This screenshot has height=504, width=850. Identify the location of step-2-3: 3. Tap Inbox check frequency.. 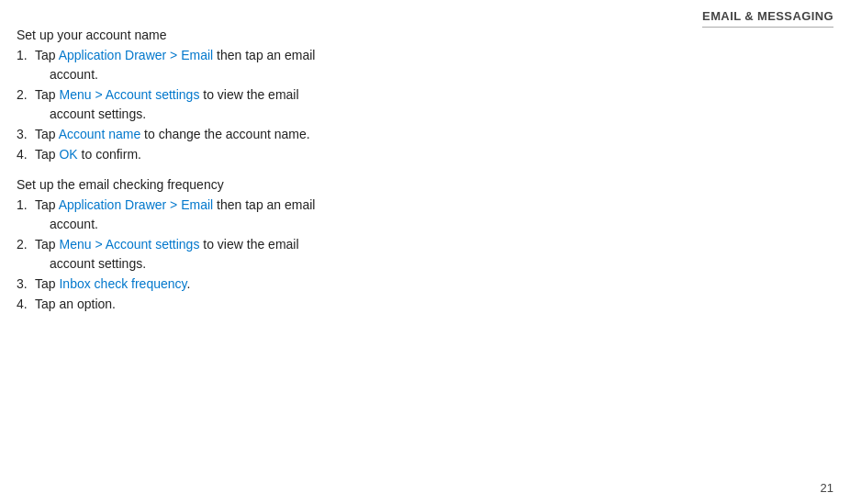
(425, 285).